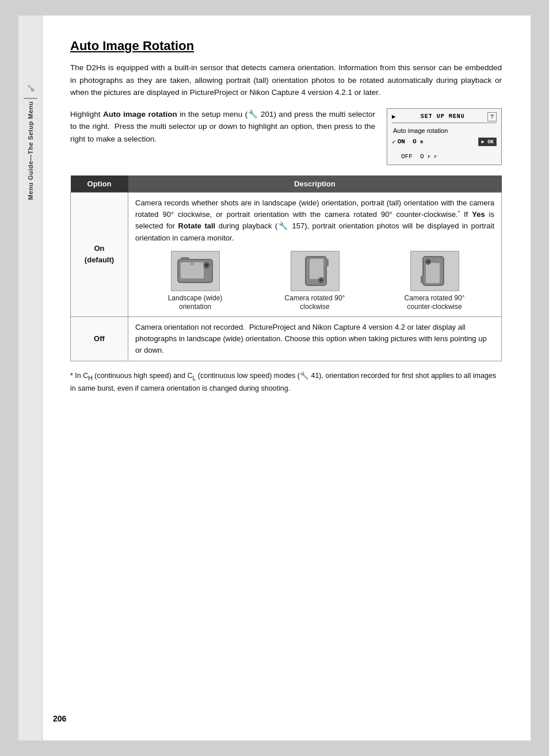 This screenshot has width=549, height=756. I want to click on option-off-label: Off, so click(99, 338).